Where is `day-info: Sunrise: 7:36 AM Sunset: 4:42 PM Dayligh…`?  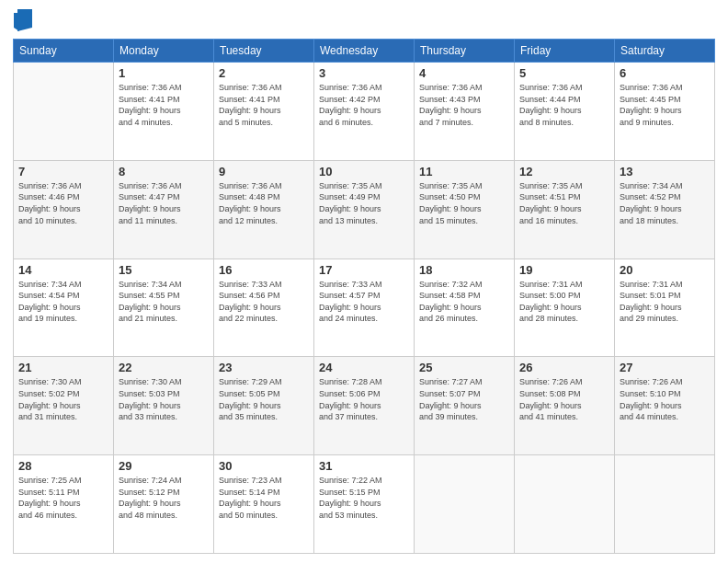
day-info: Sunrise: 7:36 AM Sunset: 4:42 PM Dayligh… is located at coordinates (364, 105).